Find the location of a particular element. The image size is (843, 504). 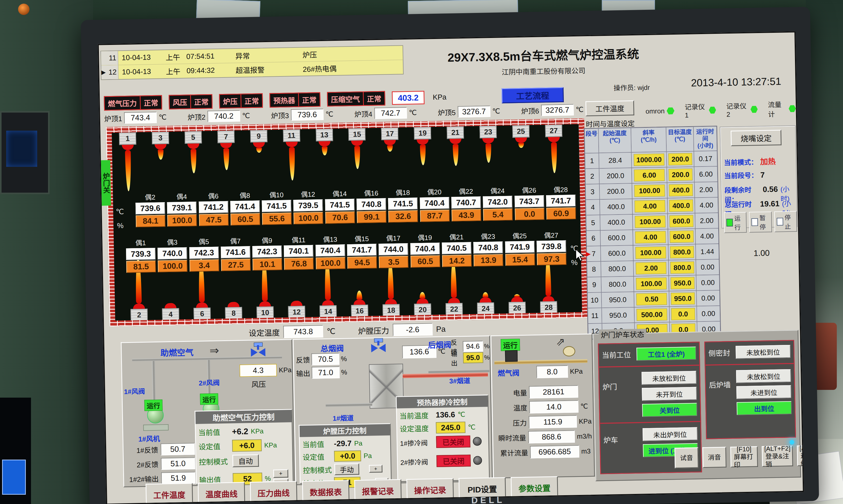

program-table-row: ▶10 950.0 0.50 950.0 0.00 is located at coordinates (653, 299).